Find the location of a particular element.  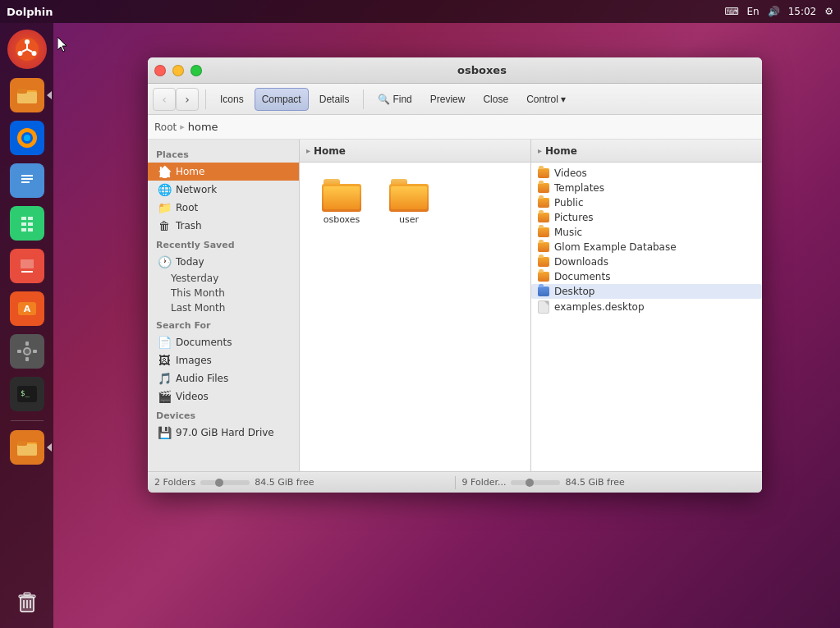

sidebar-item-videos-label: Videos is located at coordinates (192, 397).